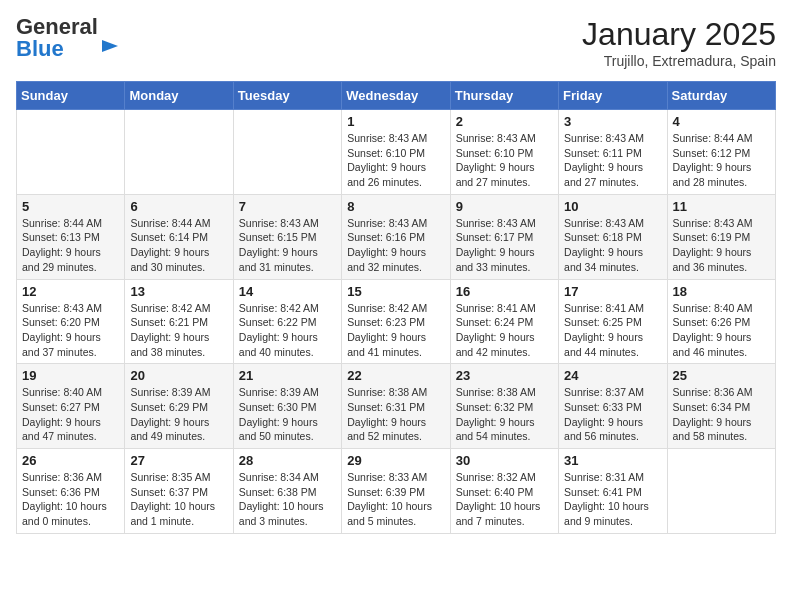 Image resolution: width=792 pixels, height=612 pixels. Describe the element at coordinates (679, 34) in the screenshot. I see `month-title: January 2025` at that location.